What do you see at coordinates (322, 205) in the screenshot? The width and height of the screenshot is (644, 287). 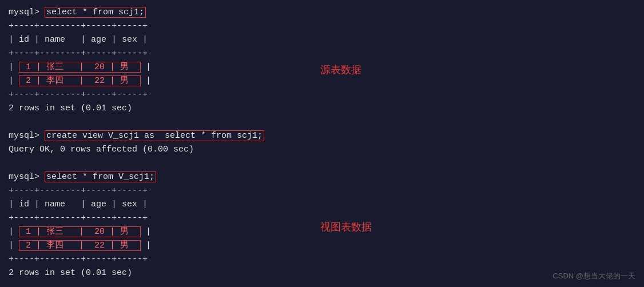 I see `table-header-2: | id | name | age | sex |` at bounding box center [322, 205].